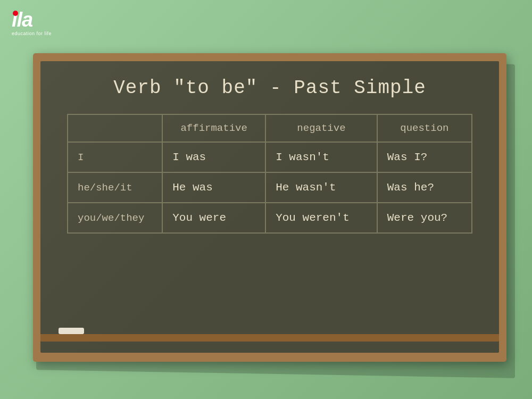 This screenshot has width=532, height=399. Describe the element at coordinates (270, 187) in the screenshot. I see `table-row: he/she/it He was He wasn't Was he?` at that location.